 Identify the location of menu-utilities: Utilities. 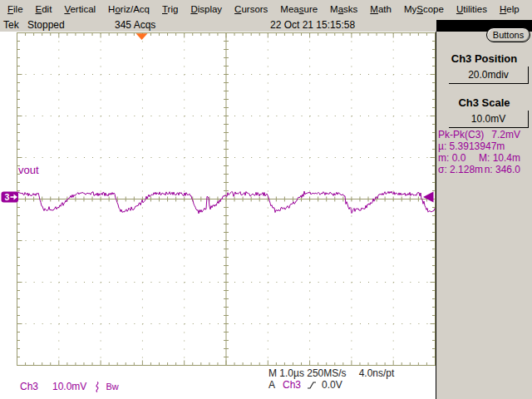
(472, 9).